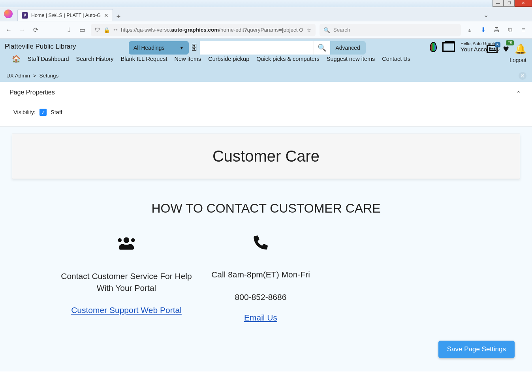 This screenshot has width=532, height=392. I want to click on firefox-logo-icon, so click(8, 14).